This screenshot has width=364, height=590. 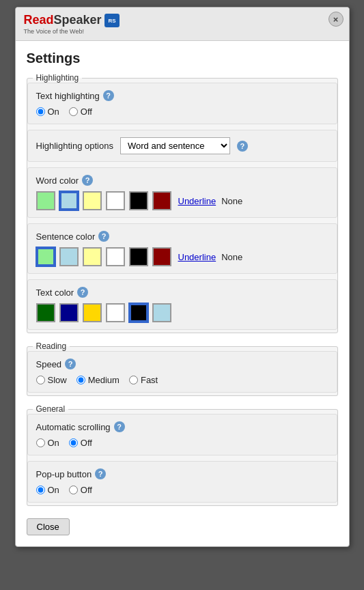 I want to click on word-color-swatch-light-yellow, so click(x=92, y=201).